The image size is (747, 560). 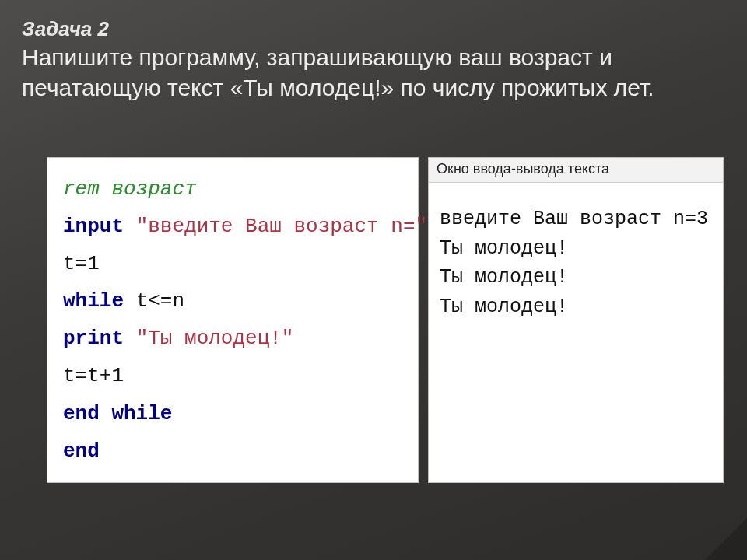 What do you see at coordinates (215, 338) in the screenshot?
I see `code-token: "Ты молодец!"` at bounding box center [215, 338].